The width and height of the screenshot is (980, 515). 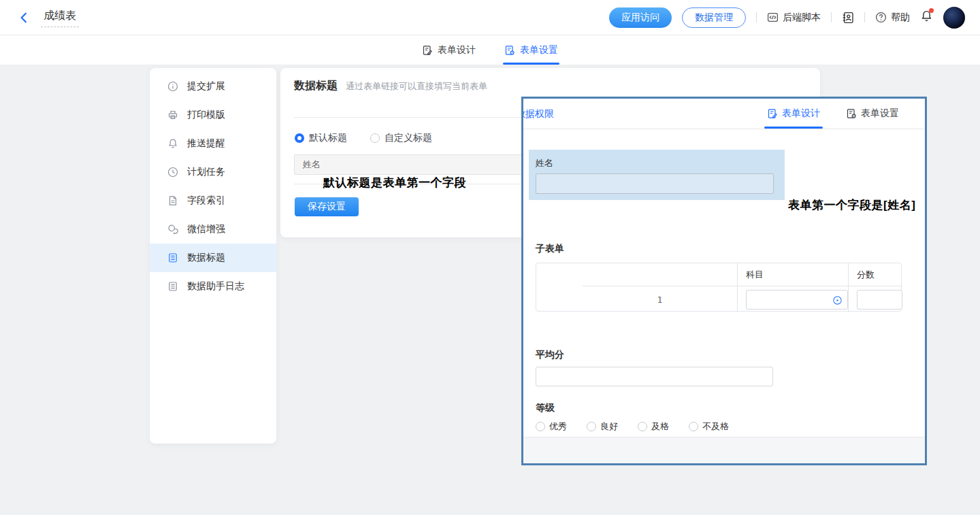 What do you see at coordinates (653, 427) in the screenshot?
I see `grade-option-pass: 及格` at bounding box center [653, 427].